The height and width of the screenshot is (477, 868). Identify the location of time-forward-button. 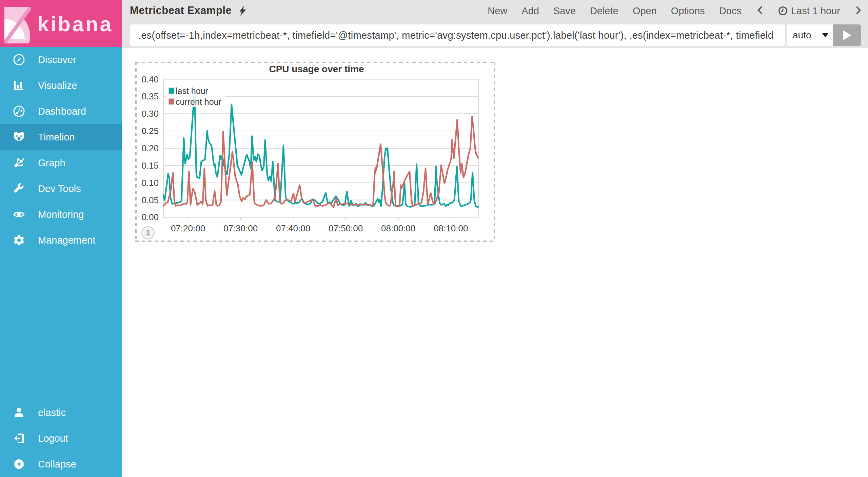
(859, 11).